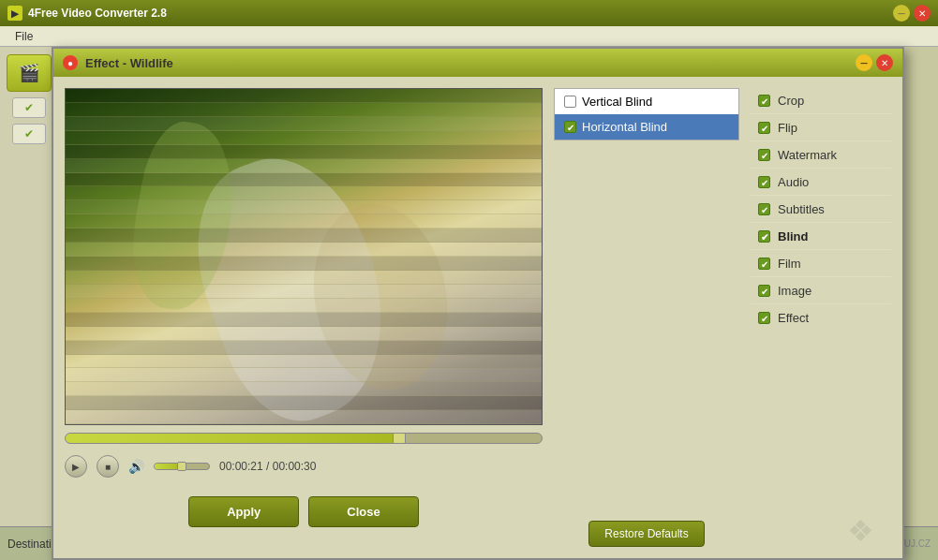 Image resolution: width=938 pixels, height=560 pixels. Describe the element at coordinates (874, 63) in the screenshot. I see `dialog-controls: ─ ✕` at that location.